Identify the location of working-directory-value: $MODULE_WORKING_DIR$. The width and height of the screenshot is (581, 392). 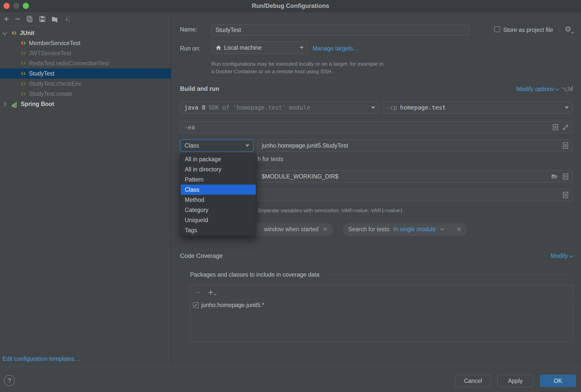
(300, 176).